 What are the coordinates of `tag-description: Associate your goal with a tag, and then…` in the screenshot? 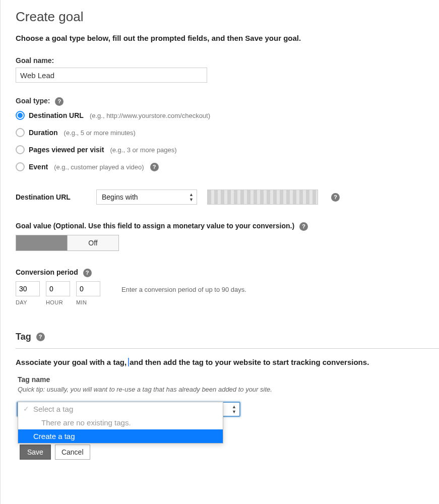 It's located at (227, 362).